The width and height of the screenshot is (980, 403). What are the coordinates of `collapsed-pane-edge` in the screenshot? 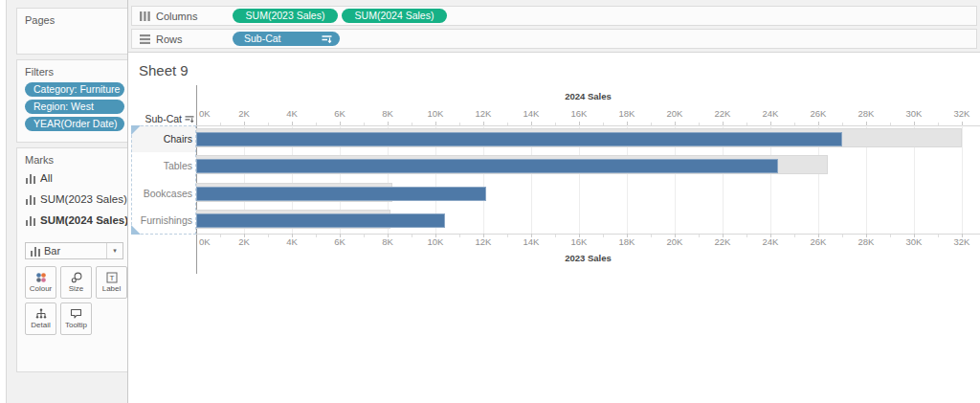 It's located at (4, 201).